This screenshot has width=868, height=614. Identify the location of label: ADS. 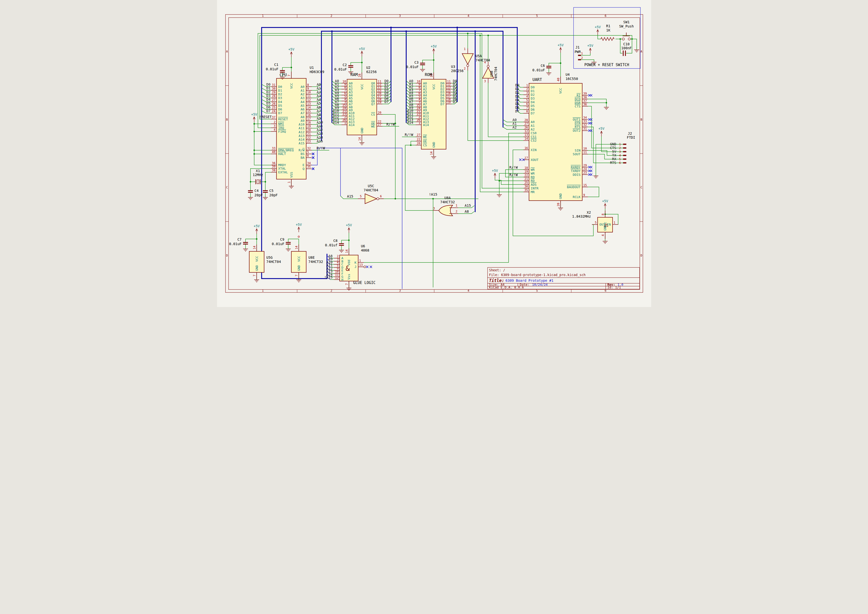
(534, 185).